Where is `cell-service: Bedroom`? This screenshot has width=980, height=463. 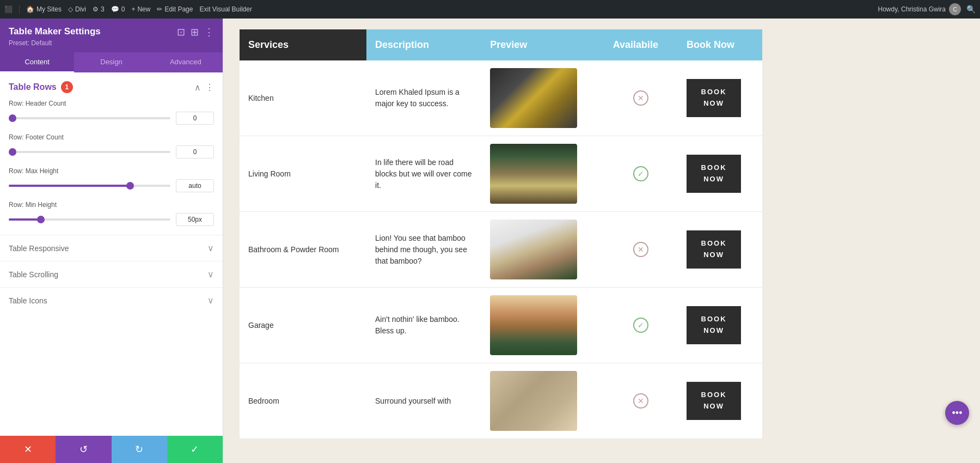
cell-service: Bedroom is located at coordinates (303, 401).